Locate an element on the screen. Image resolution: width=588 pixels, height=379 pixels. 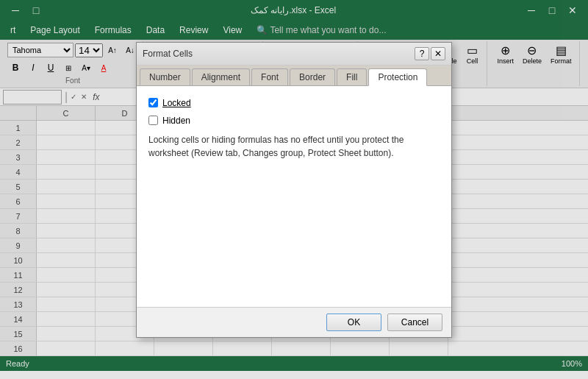
locked-row: Locked is located at coordinates (294, 103).